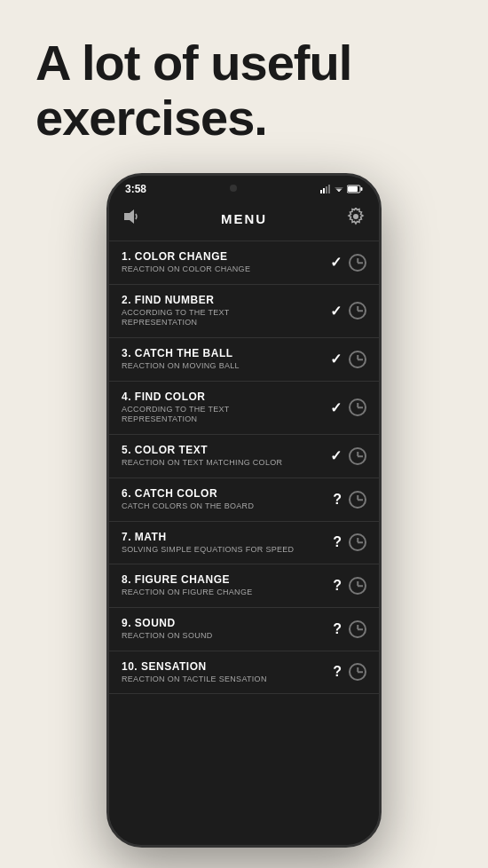  What do you see at coordinates (132, 218) in the screenshot?
I see `volume-icon` at bounding box center [132, 218].